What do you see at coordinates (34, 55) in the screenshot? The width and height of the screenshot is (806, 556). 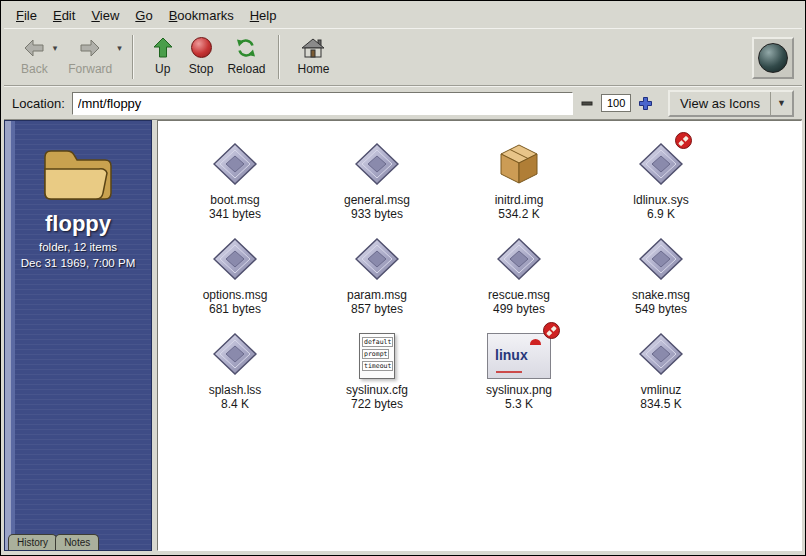 I see `back-button: Back` at bounding box center [34, 55].